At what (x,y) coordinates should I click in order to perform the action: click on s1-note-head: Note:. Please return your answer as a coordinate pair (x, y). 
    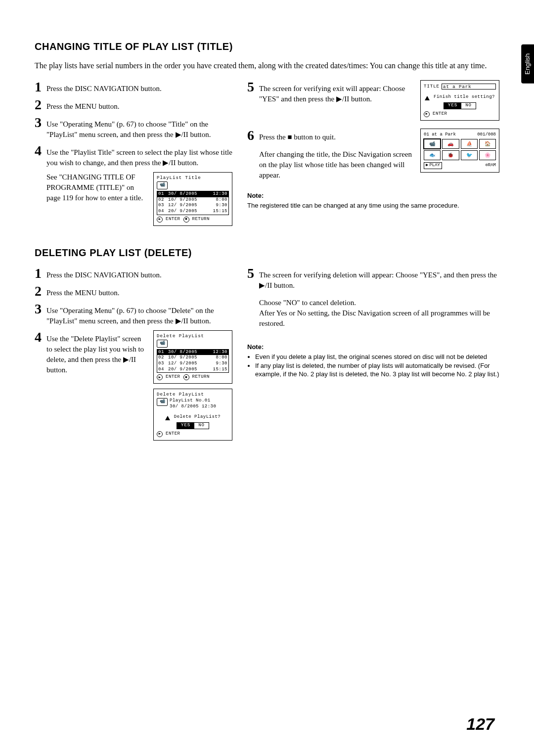
    Looking at the image, I should click on (373, 196).